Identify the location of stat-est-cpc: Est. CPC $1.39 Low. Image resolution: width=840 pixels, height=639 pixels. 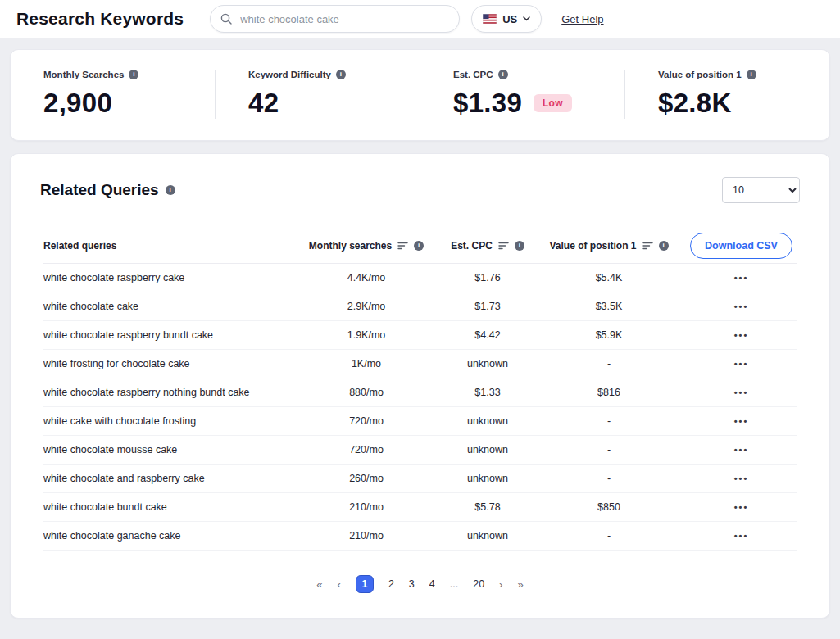
(522, 94).